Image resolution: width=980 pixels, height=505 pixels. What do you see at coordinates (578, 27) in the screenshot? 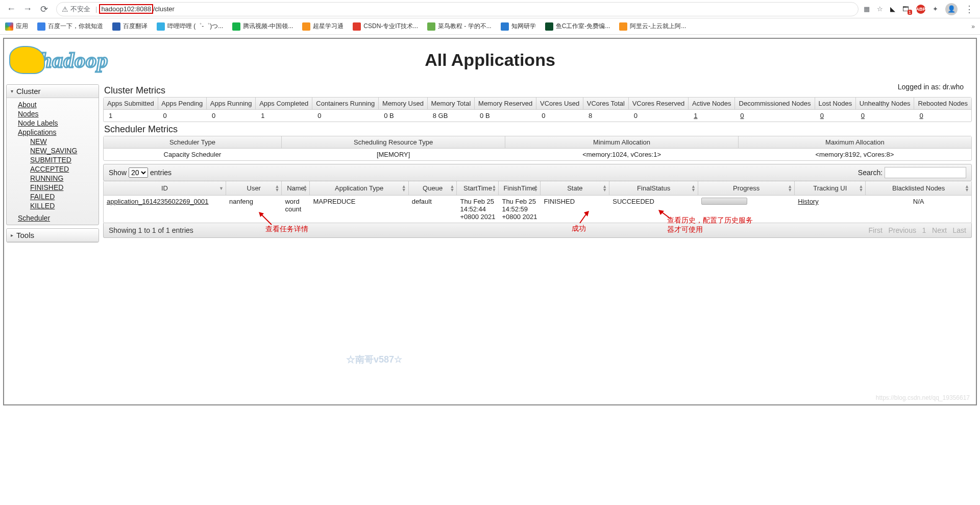
I see `bookmark-item: 鱼C工作室-免费编...` at bounding box center [578, 27].